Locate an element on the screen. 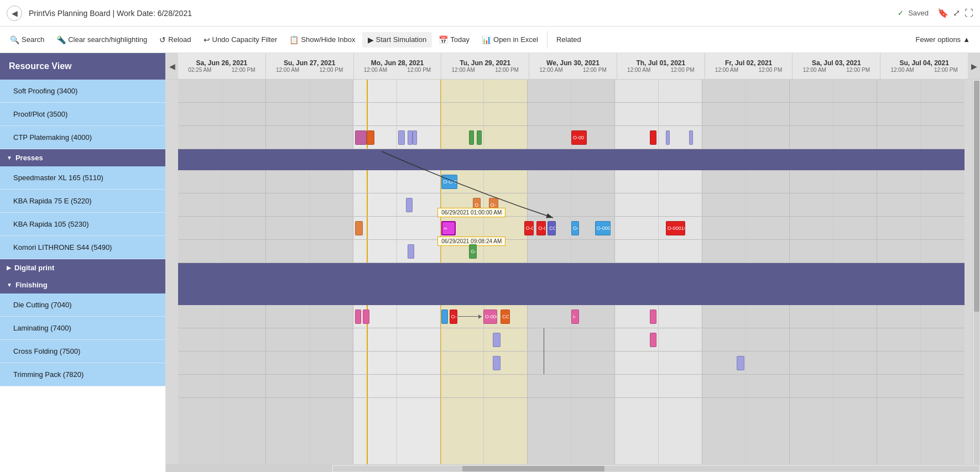 This screenshot has width=980, height=472. start-simulation-button: ▶ Start Simulation is located at coordinates (397, 40).